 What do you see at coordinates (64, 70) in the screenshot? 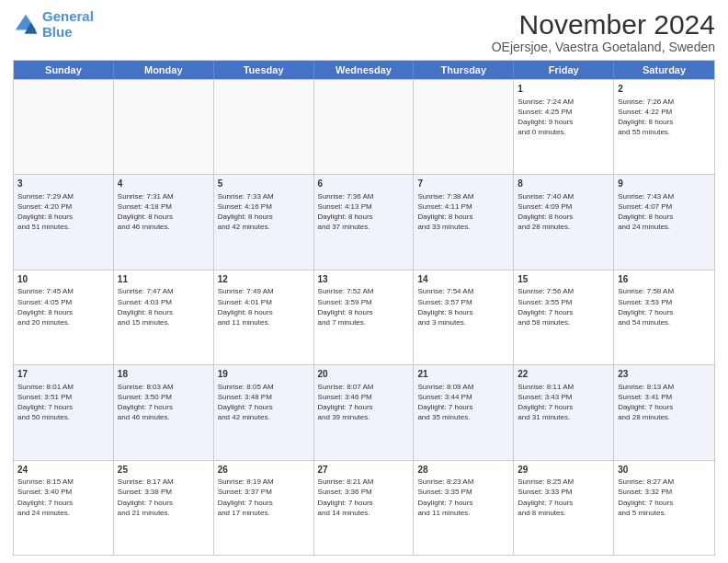
I see `col-sunday: Sunday` at bounding box center [64, 70].